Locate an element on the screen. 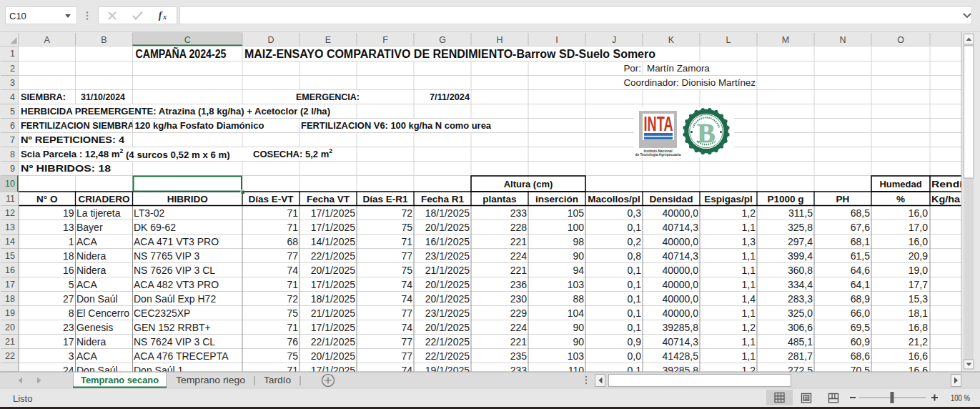  svg-text: 39285,8 is located at coordinates (680, 327).